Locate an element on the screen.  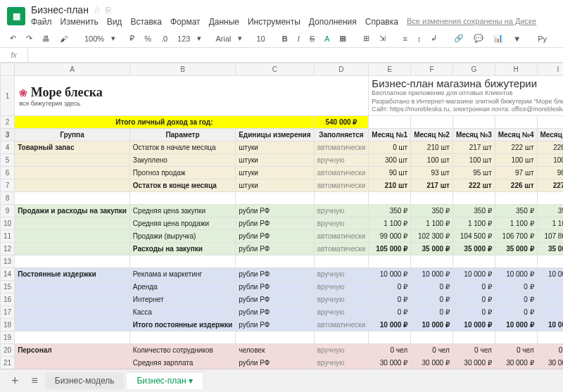
row-header: 2 is located at coordinates (8, 122).